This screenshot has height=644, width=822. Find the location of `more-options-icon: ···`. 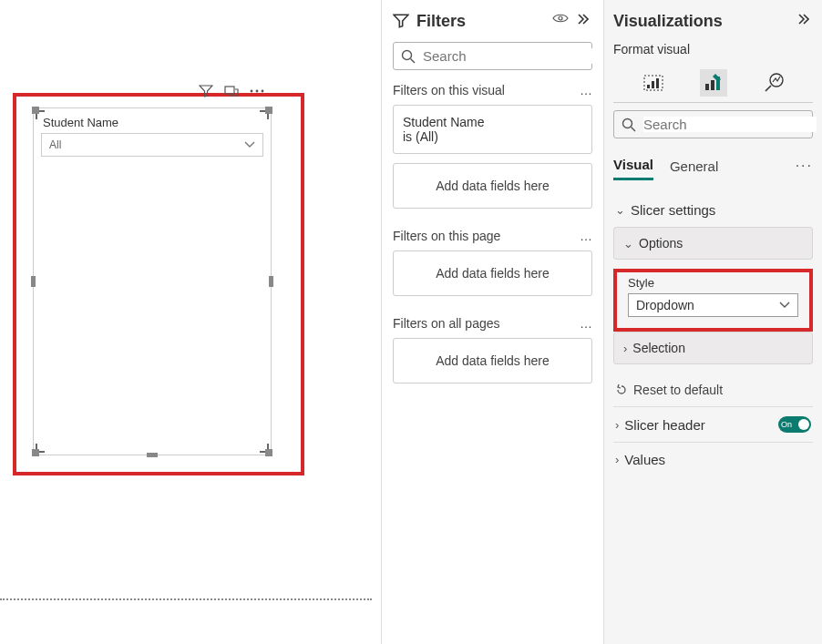

more-options-icon: ··· is located at coordinates (804, 166).